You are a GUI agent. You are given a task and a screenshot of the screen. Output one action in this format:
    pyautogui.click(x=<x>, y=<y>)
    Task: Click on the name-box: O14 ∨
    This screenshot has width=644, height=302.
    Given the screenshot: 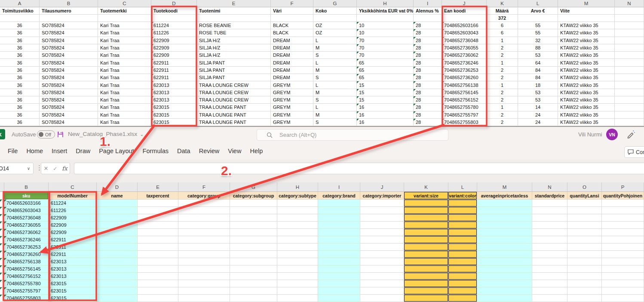 What is the action you would take?
    pyautogui.click(x=17, y=169)
    